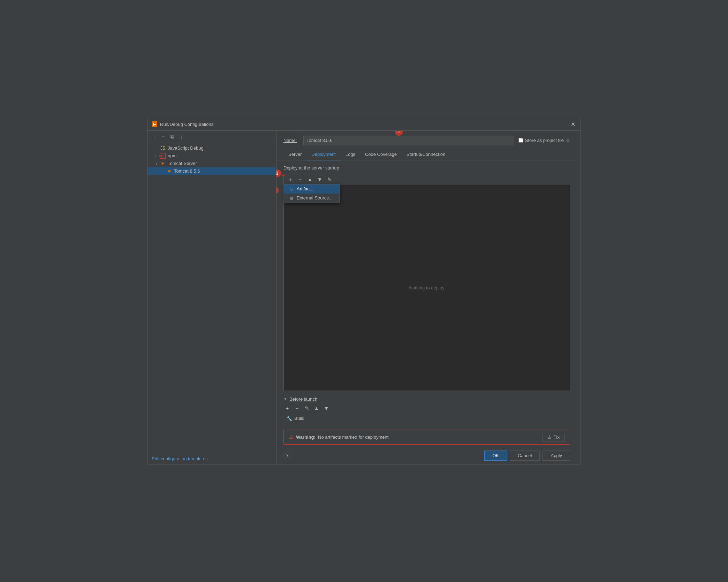 Image resolution: width=728 pixels, height=582 pixels. Describe the element at coordinates (212, 164) in the screenshot. I see `sidebar-item-tomcat-server: ∨ ✱ Tomcat Server` at that location.